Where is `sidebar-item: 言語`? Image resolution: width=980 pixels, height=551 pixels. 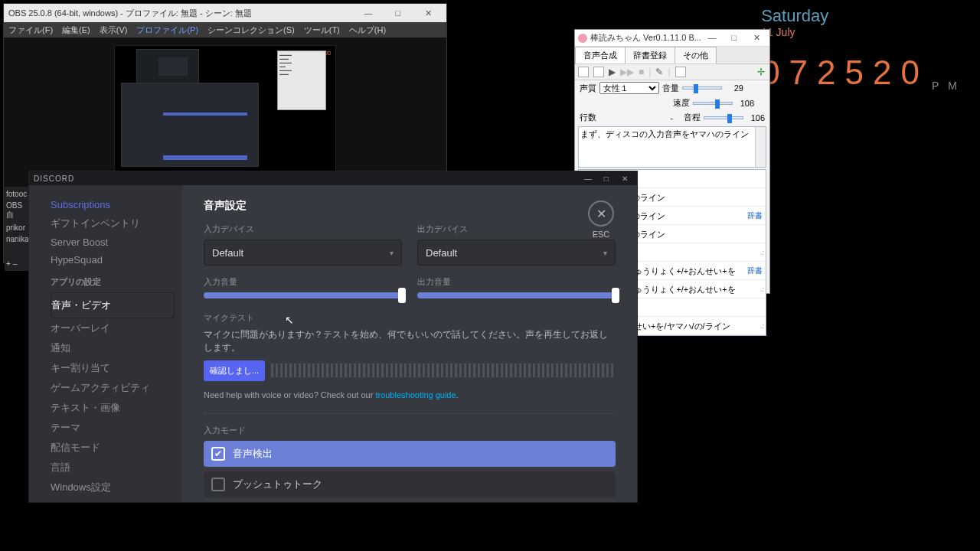 sidebar-item: 言語 is located at coordinates (113, 468).